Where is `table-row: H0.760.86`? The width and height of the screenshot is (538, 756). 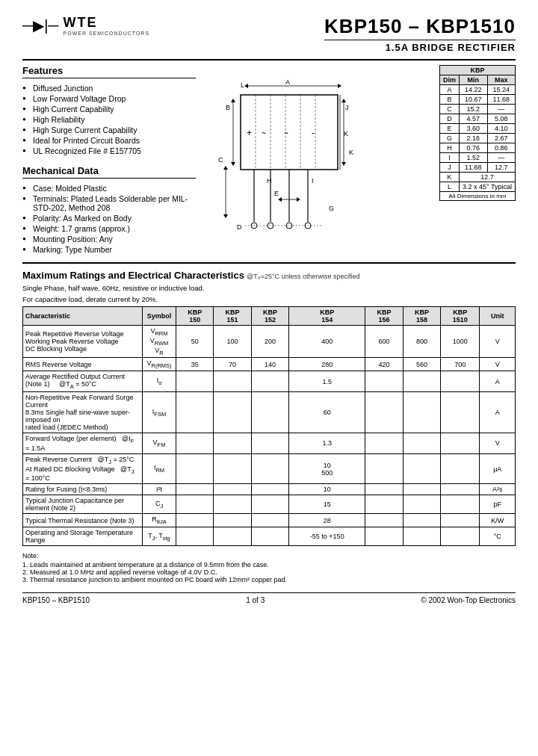
table-row: H0.760.86 is located at coordinates (478, 148).